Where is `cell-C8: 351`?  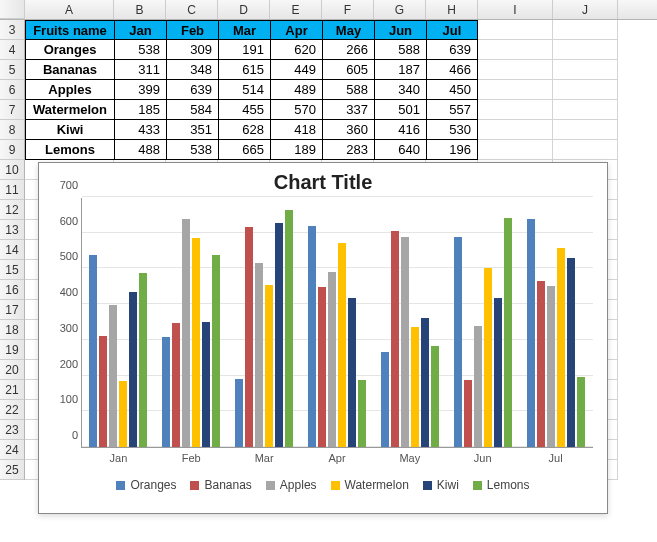 cell-C8: 351 is located at coordinates (192, 130).